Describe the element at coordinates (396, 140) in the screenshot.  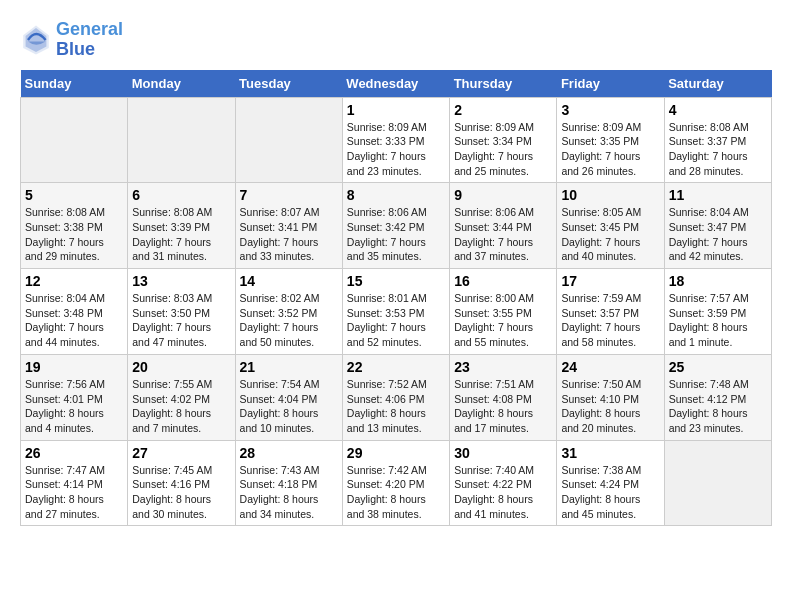
I see `calendar-cell: 1Sunrise: 8:09 AM Sunset: 3:33 PM Daylig…` at that location.